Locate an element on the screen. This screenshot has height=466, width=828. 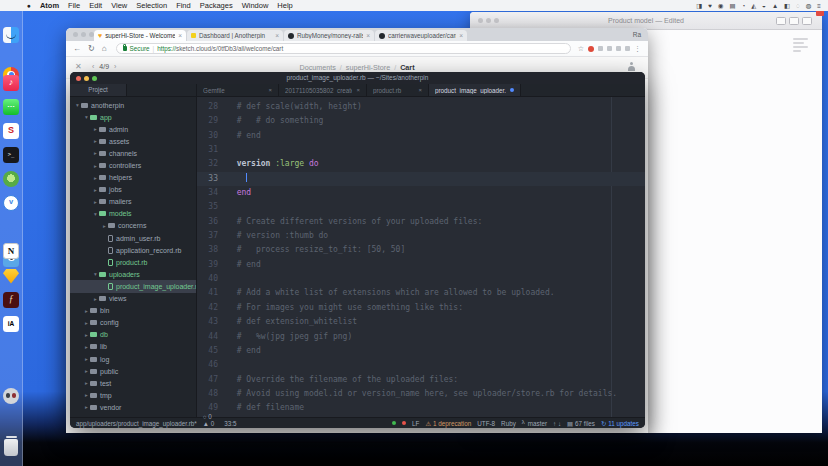
menu-item-file: File is located at coordinates (74, 6).